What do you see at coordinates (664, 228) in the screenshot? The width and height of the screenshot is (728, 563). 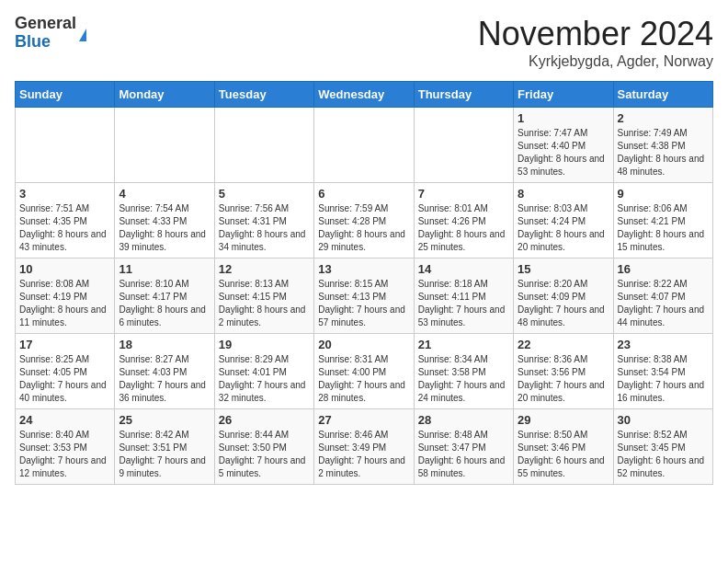 I see `day-info: Sunrise: 8:06 AMSunset: 4:21 PMDaylight:…` at bounding box center [664, 228].